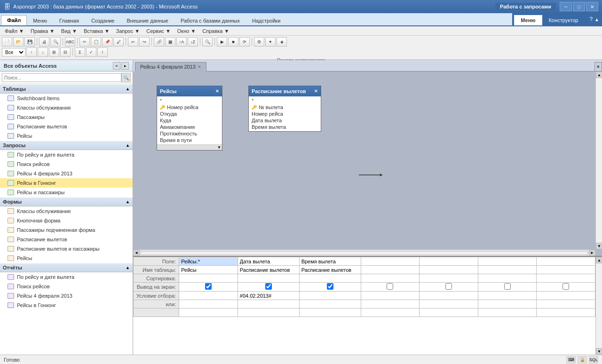 Image resolution: width=602 pixels, height=364 pixels. What do you see at coordinates (148, 20) in the screenshot?
I see `tab-external: Внешние данные` at bounding box center [148, 20].